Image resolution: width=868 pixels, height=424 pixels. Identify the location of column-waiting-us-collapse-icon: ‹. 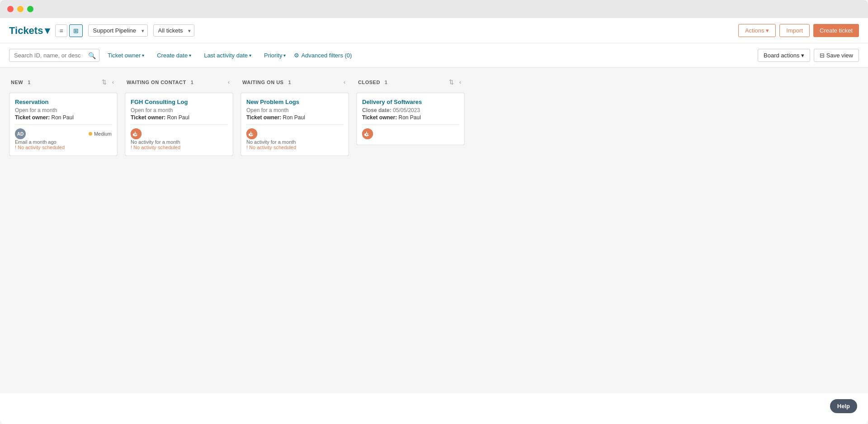
(344, 82).